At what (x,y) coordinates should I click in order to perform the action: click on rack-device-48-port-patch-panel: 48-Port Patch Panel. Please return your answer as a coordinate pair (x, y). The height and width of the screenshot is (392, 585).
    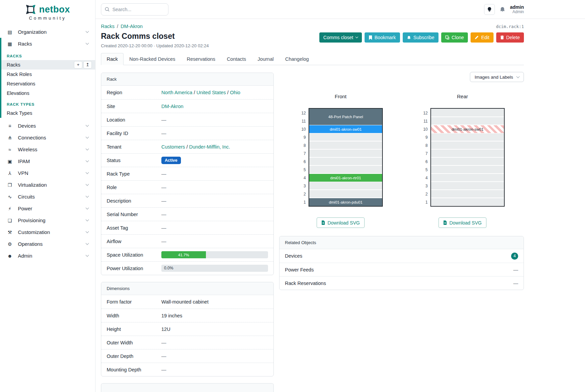
    Looking at the image, I should click on (346, 117).